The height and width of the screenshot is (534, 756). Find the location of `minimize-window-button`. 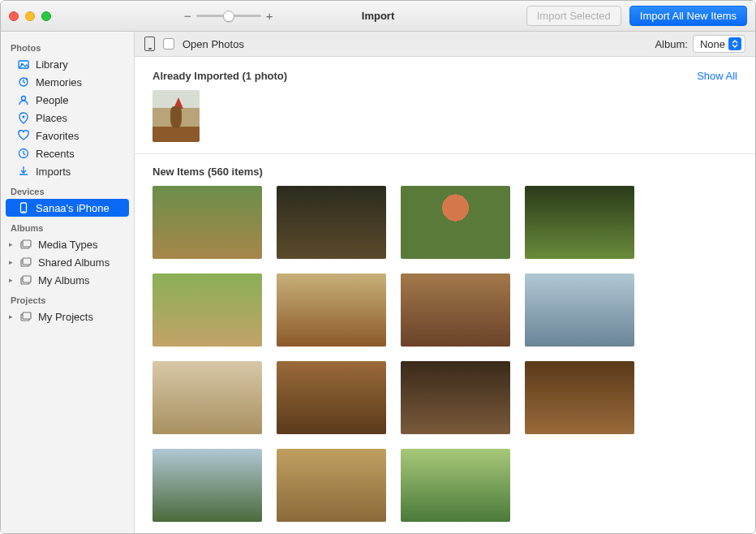

minimize-window-button is located at coordinates (30, 16).